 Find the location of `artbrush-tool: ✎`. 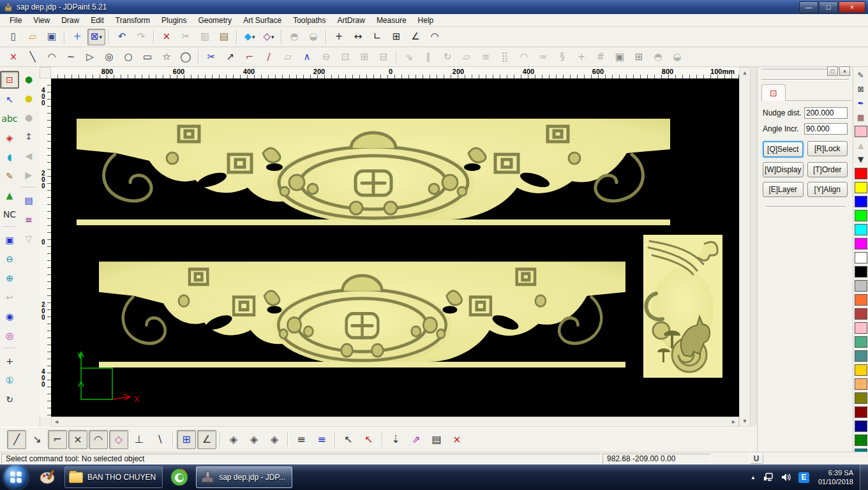

artbrush-tool: ✎ is located at coordinates (10, 176).